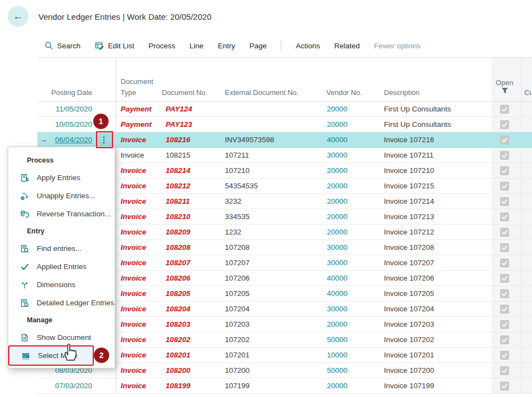 The image size is (532, 397). Describe the element at coordinates (438, 339) in the screenshot. I see `description-cell: Invoice 107202` at that location.